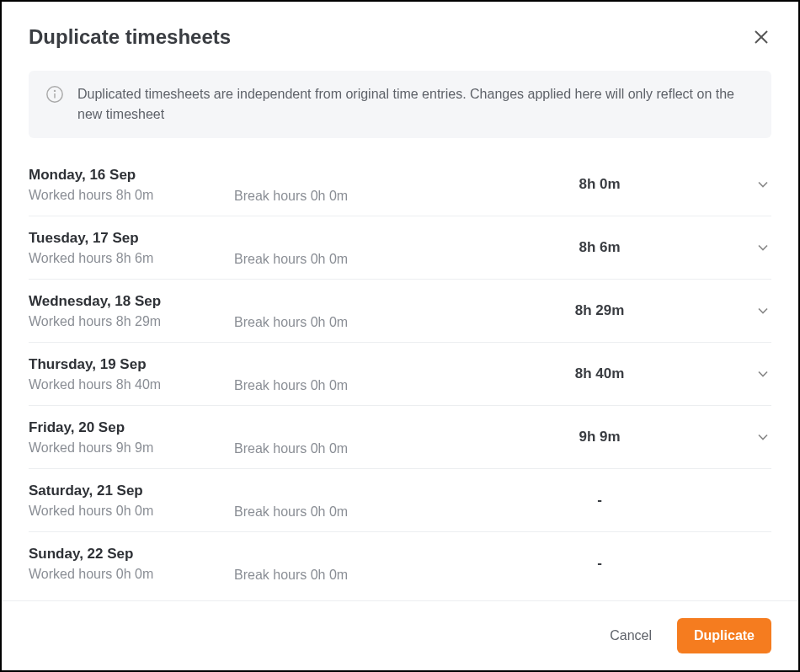  Describe the element at coordinates (600, 311) in the screenshot. I see `day-total: 8h 29m` at that location.